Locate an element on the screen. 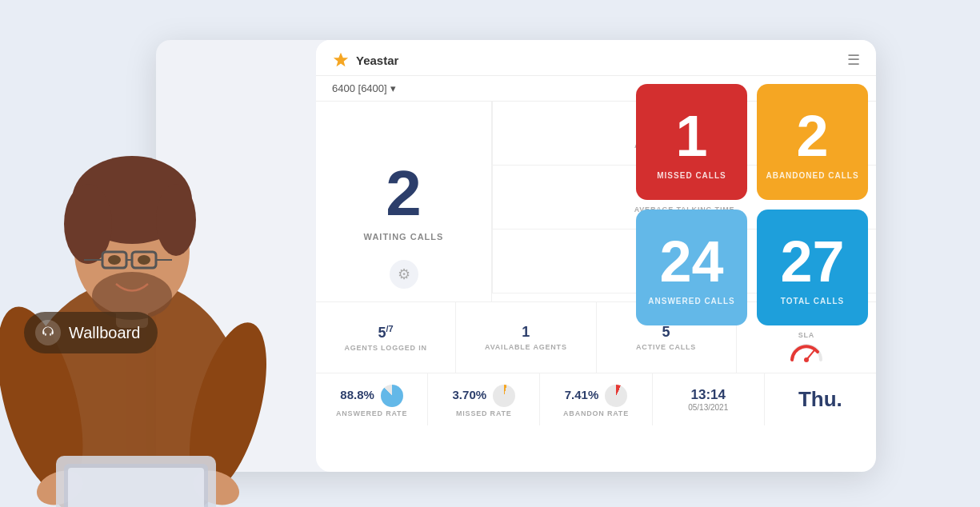 This screenshot has width=980, height=507. total-calls-tile: 27 TOTAL CALLS is located at coordinates (813, 267).